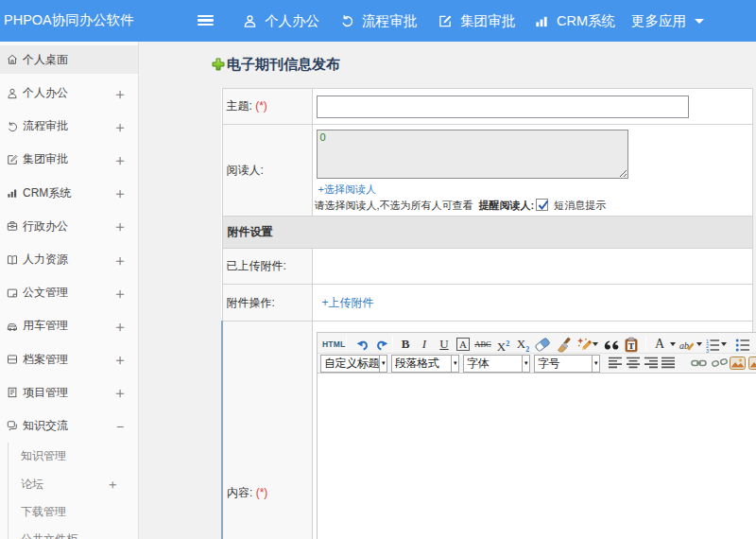 The height and width of the screenshot is (539, 756). I want to click on svg-text: T, so click(631, 346).